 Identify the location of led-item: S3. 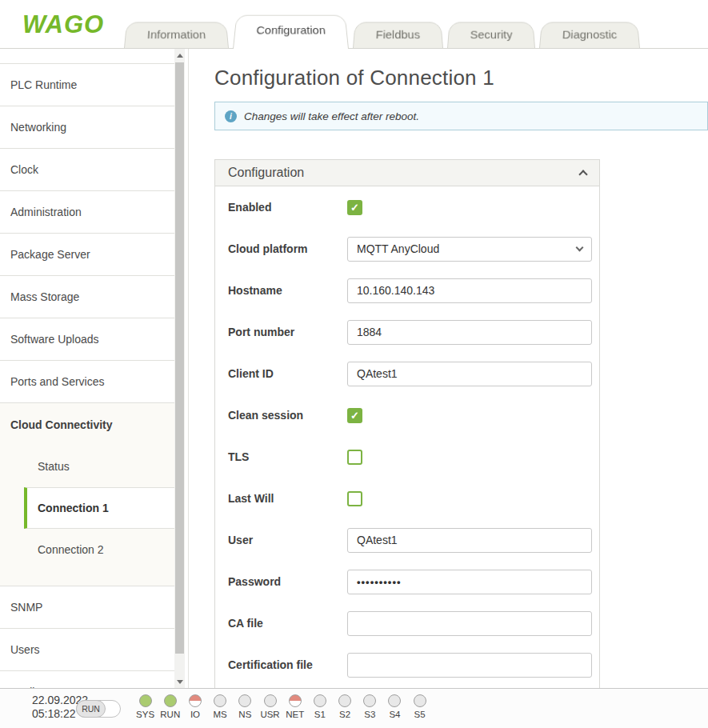
(370, 707).